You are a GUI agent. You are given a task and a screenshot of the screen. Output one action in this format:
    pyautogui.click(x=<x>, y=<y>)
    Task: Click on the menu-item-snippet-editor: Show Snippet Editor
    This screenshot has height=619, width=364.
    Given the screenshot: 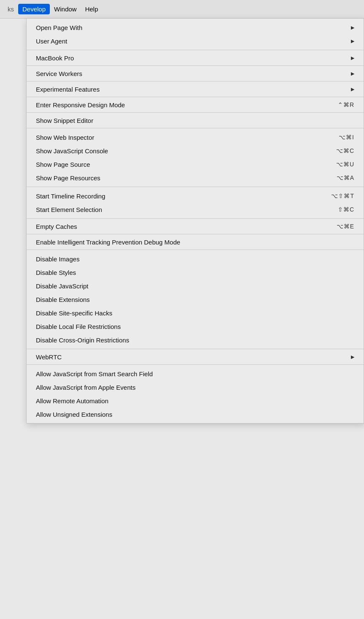 What is the action you would take?
    pyautogui.click(x=195, y=120)
    